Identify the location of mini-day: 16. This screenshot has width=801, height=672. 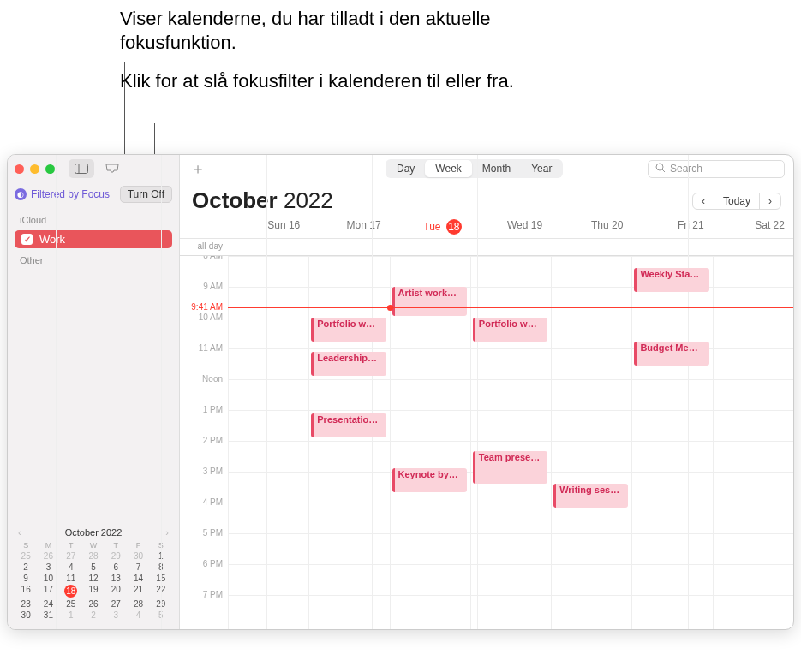
(26, 591).